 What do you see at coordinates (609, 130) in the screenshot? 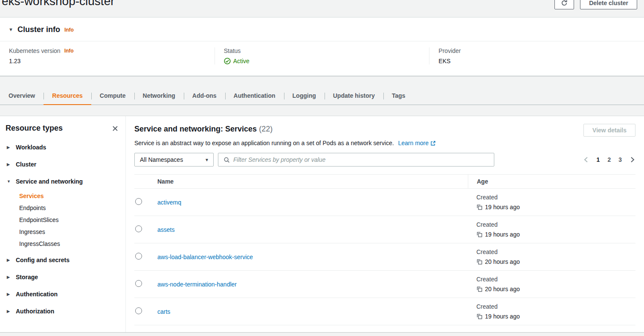
I see `view-details-button: View details` at bounding box center [609, 130].